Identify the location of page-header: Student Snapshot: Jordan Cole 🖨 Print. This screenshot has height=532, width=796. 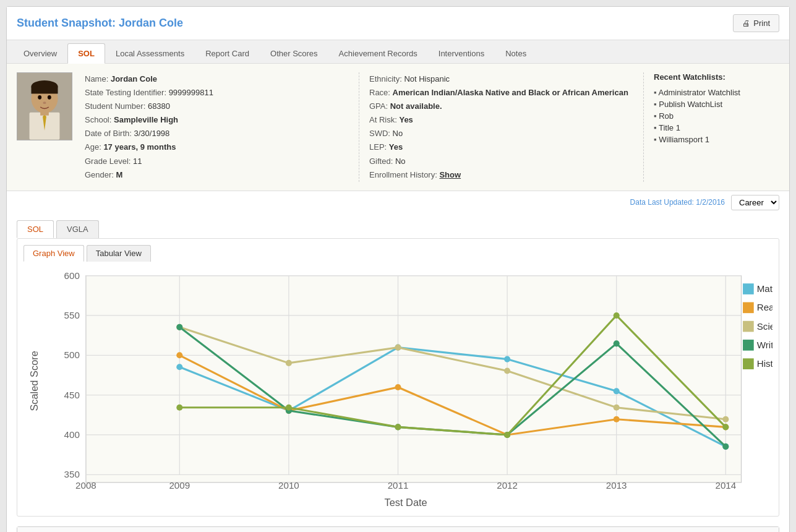
(398, 24).